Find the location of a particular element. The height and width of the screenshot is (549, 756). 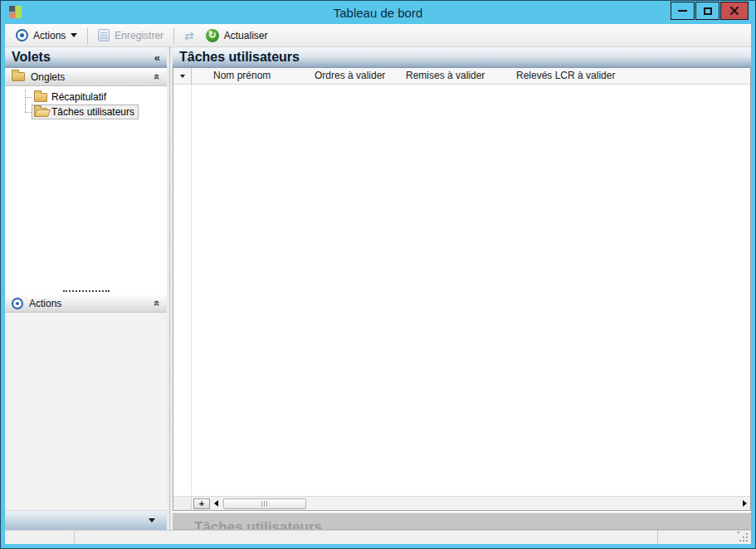

actions-panel-empty is located at coordinates (86, 411).